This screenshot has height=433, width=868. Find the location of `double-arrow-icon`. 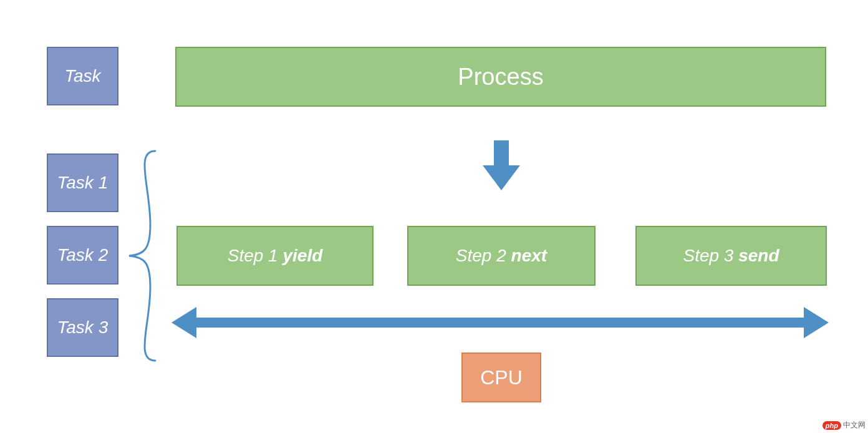

double-arrow-icon is located at coordinates (500, 323).